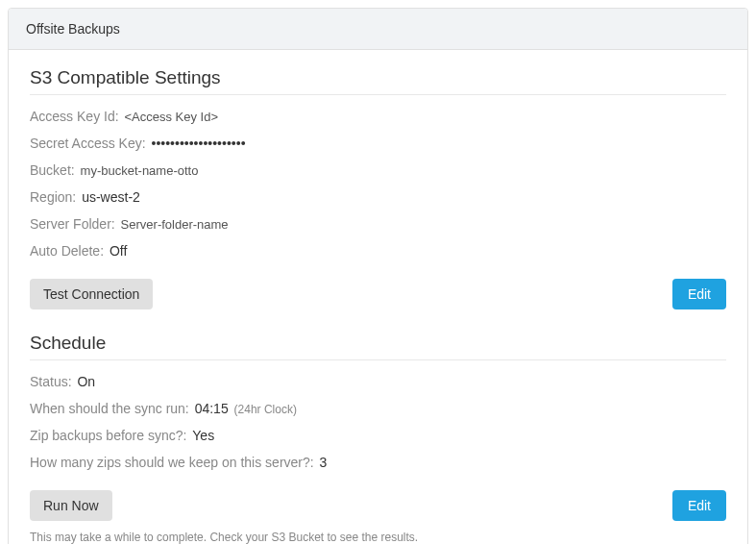 Image resolution: width=756 pixels, height=544 pixels. What do you see at coordinates (378, 144) in the screenshot?
I see `secret-key-row: Secret Access Key: ••••••••••••••••••••` at bounding box center [378, 144].